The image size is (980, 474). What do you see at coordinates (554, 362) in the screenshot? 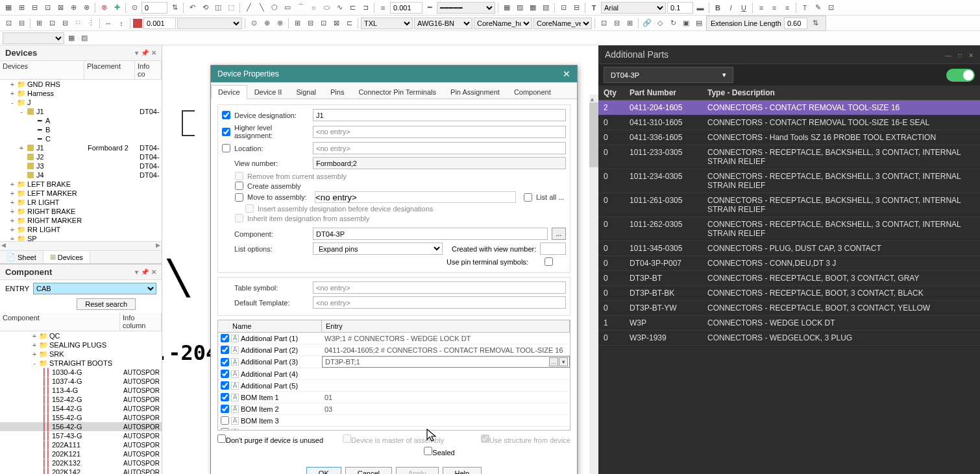
I see `browse-button: ...` at bounding box center [554, 362].